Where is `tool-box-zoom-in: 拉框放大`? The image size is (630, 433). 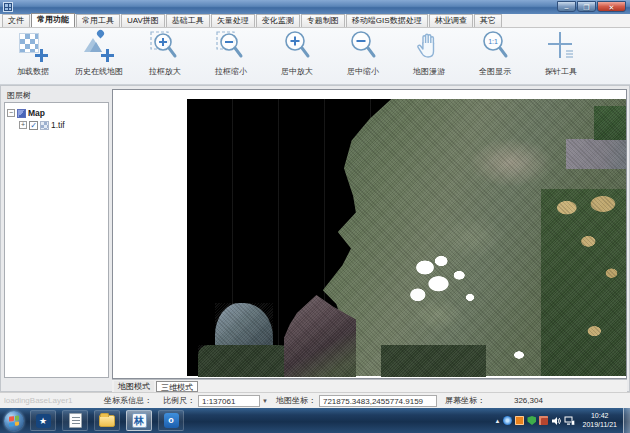 tool-box-zoom-in: 拉框放大 is located at coordinates (165, 56).